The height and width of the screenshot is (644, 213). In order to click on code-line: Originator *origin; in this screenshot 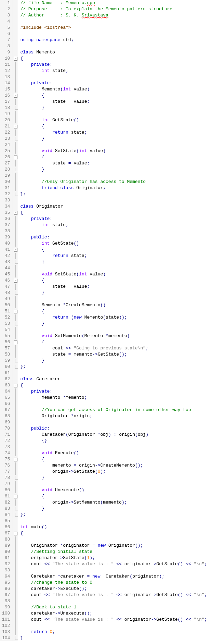, I will do `click(114, 416)`.